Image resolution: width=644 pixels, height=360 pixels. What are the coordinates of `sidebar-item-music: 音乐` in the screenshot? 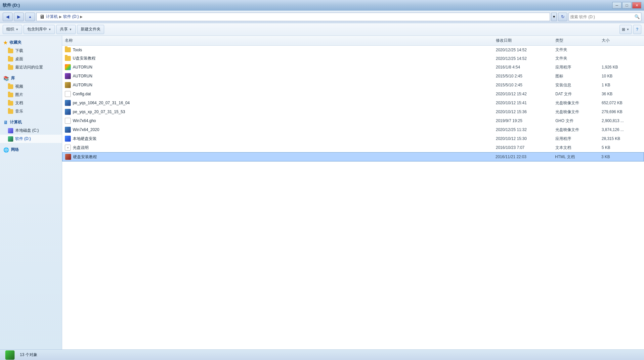 It's located at (31, 111).